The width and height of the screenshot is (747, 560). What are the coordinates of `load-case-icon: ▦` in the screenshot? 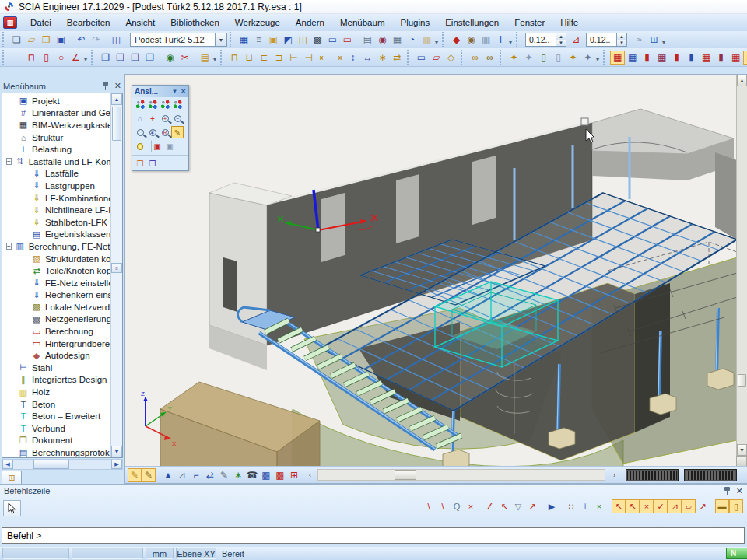 It's located at (618, 58).